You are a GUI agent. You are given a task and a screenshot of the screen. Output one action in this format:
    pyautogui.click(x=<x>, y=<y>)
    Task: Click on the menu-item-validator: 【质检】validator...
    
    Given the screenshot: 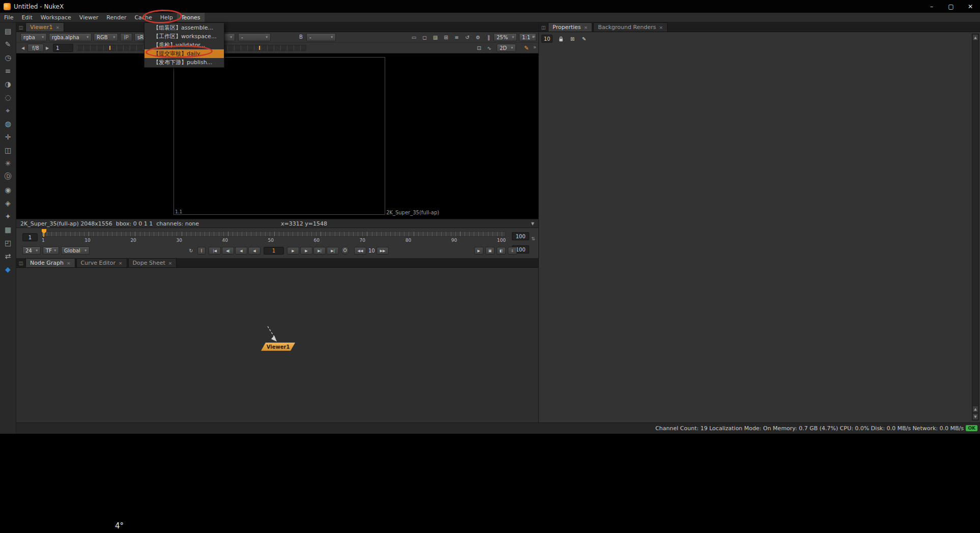 What is the action you would take?
    pyautogui.click(x=184, y=45)
    